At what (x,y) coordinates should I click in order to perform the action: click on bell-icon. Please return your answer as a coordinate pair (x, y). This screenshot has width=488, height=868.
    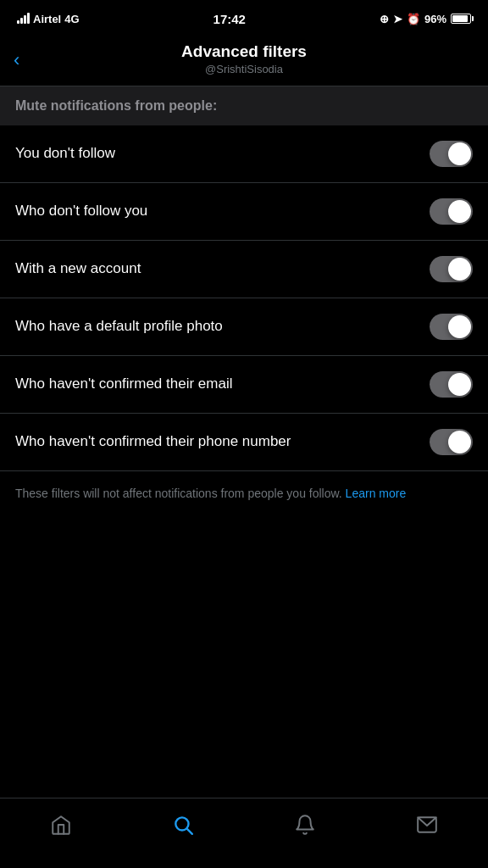
    Looking at the image, I should click on (305, 825).